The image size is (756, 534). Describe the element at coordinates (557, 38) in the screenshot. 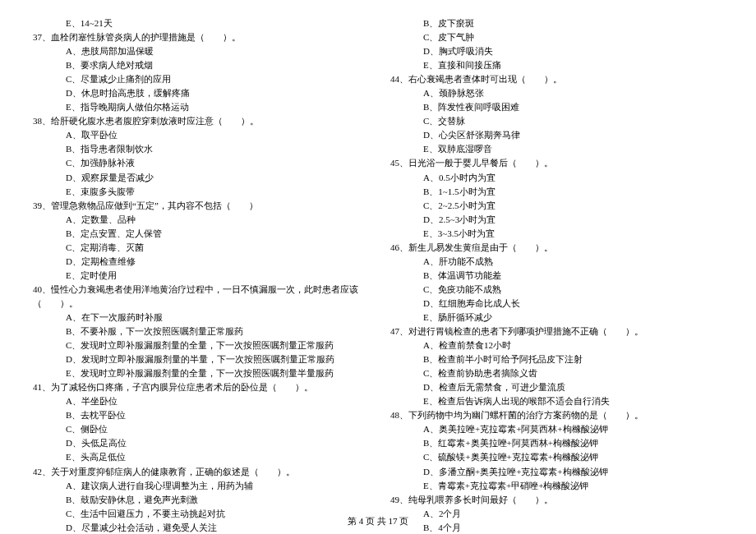

I see `option: C、皮下气肿` at that location.